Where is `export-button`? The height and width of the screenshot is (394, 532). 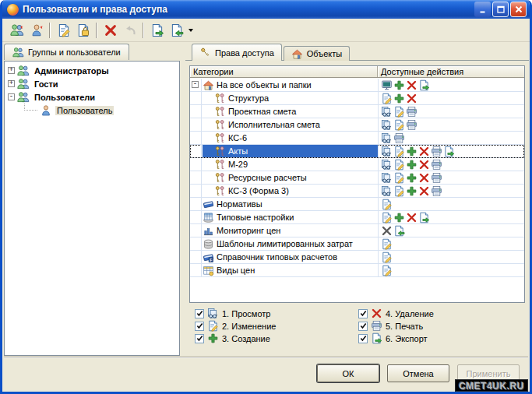 export-button is located at coordinates (157, 30).